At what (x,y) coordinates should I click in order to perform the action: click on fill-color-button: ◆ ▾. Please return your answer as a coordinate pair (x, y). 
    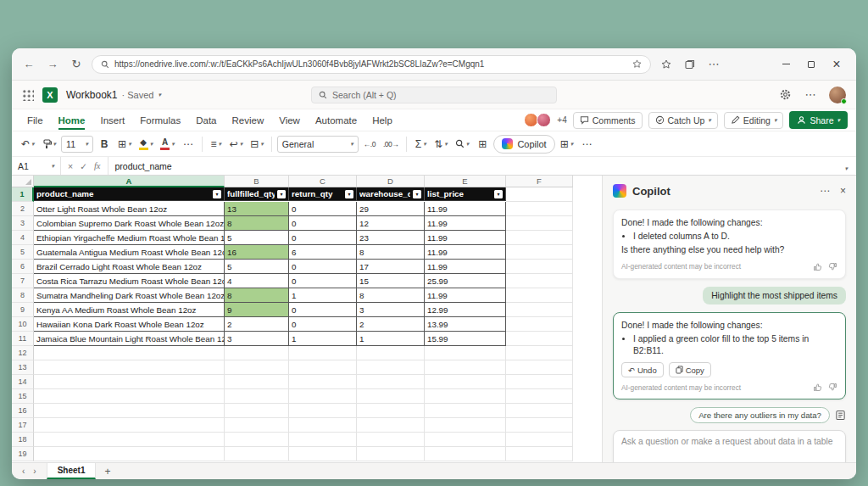
    Looking at the image, I should click on (146, 144).